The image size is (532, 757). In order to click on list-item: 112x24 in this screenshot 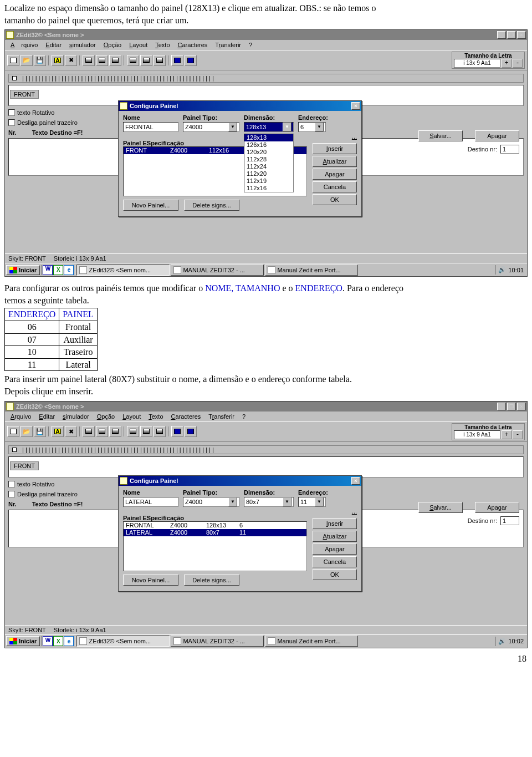, I will do `click(269, 166)`.